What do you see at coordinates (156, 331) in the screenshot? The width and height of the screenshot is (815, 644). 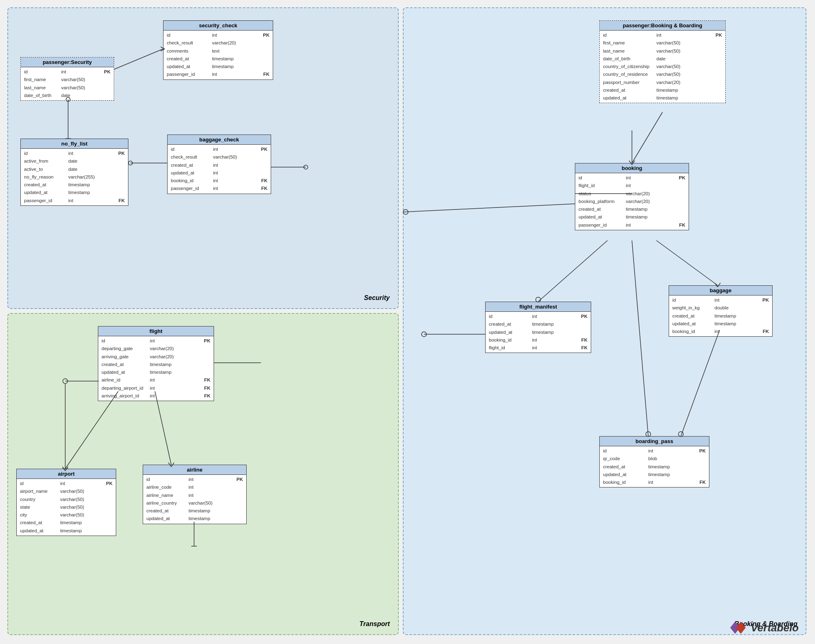 I see `table-header: flight` at bounding box center [156, 331].